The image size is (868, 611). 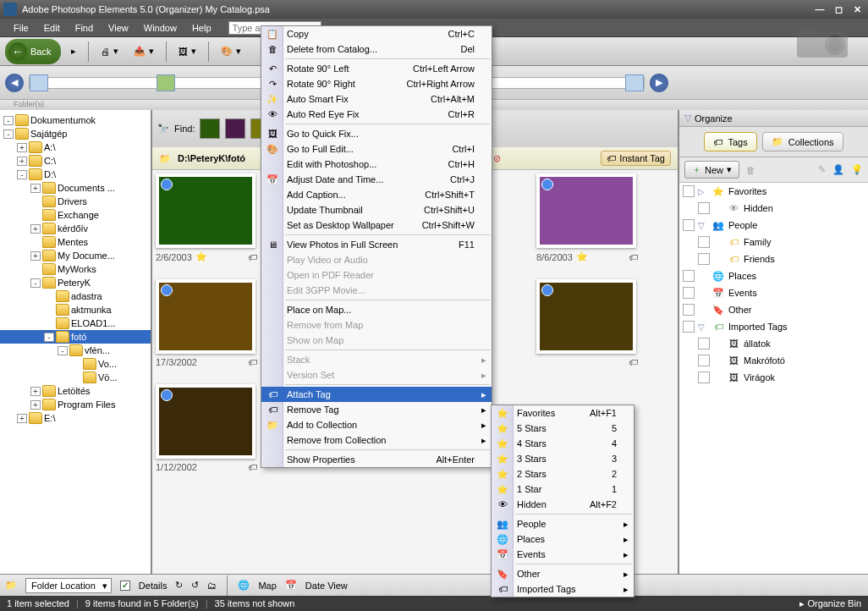 What do you see at coordinates (773, 327) in the screenshot?
I see `tag-row: ▽🏷Imported Tags` at bounding box center [773, 327].